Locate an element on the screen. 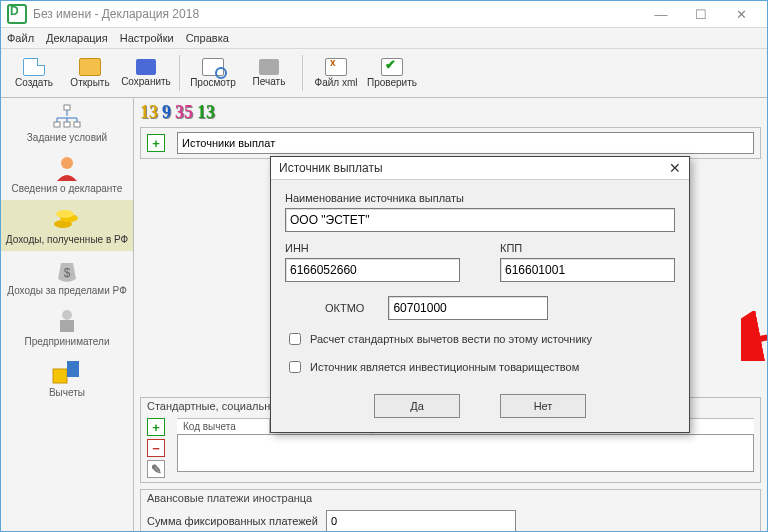 Image resolution: width=768 pixels, height=532 pixels. moneybag-icon: $ is located at coordinates (67, 270).